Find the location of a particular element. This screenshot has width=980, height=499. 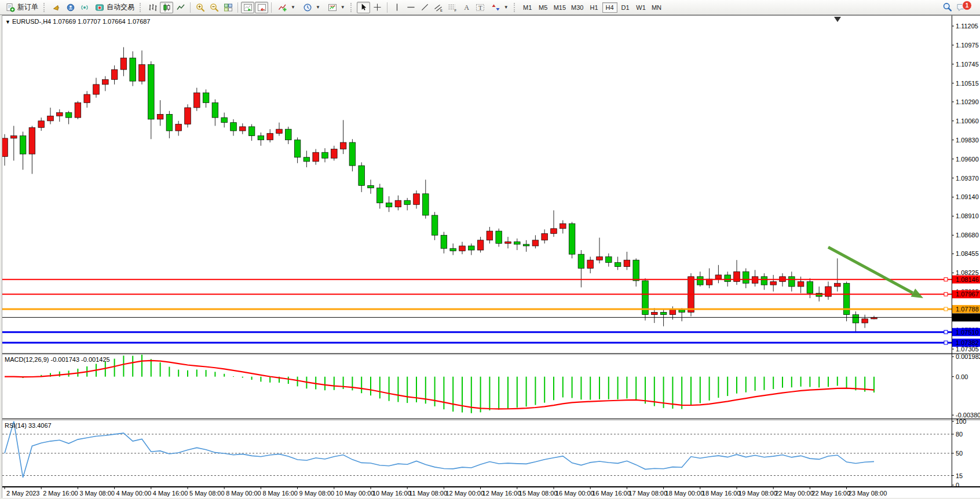

timeframe-d1: D1 is located at coordinates (626, 8).